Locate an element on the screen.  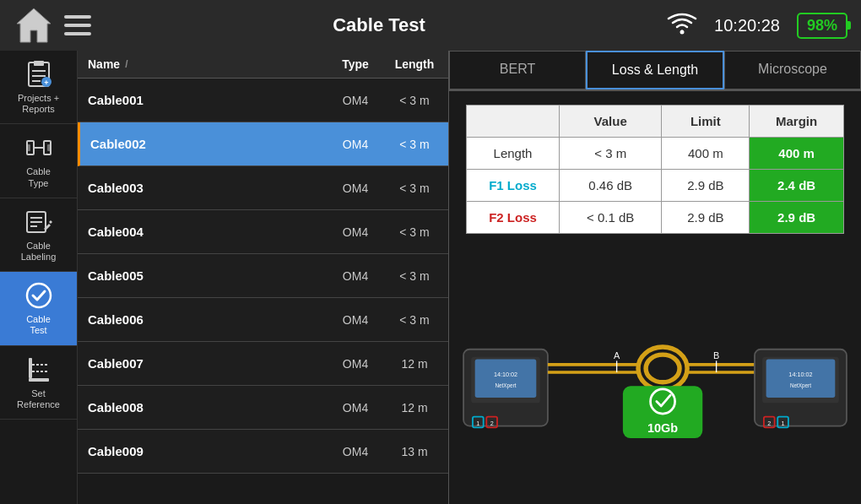
data-table-body: Length < 3 m 400 m 400 m F1 Loss 0.46 dB… is located at coordinates (655, 186).